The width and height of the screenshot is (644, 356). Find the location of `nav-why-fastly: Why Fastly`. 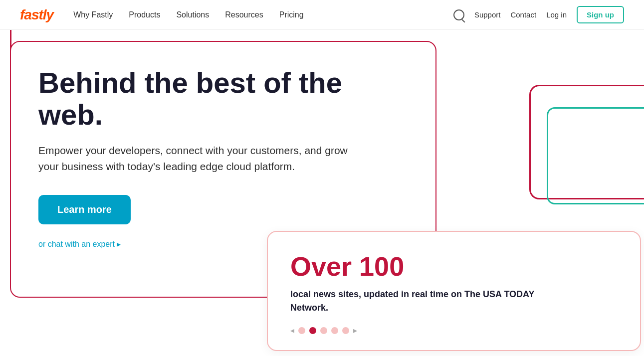

nav-why-fastly: Why Fastly is located at coordinates (93, 15).